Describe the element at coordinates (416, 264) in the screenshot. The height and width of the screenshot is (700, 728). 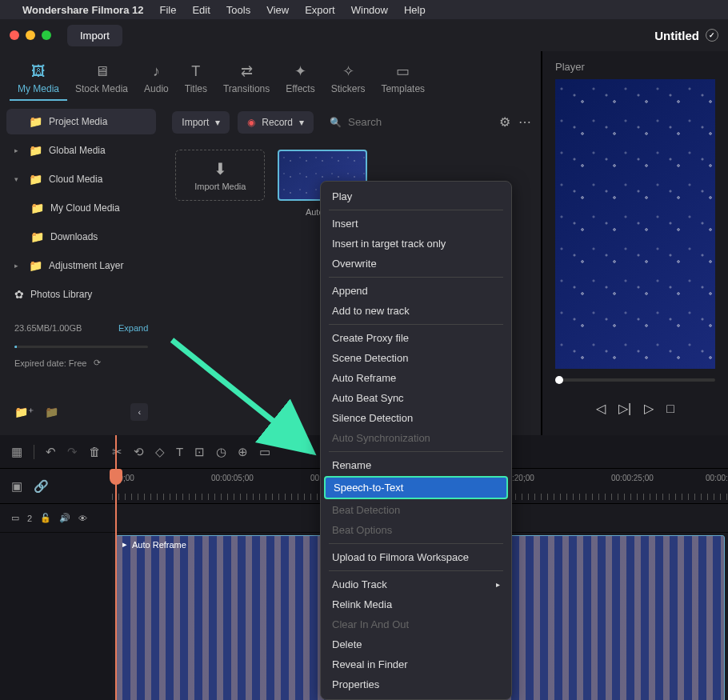
I see `ctx-overwrite: Overwrite` at that location.